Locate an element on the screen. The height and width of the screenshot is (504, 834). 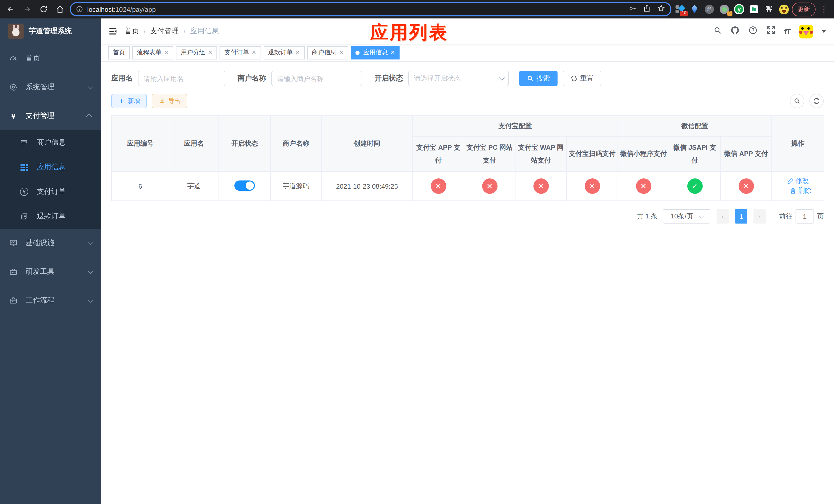
sidebar-item-workflow: 工作流程 is located at coordinates (51, 300).